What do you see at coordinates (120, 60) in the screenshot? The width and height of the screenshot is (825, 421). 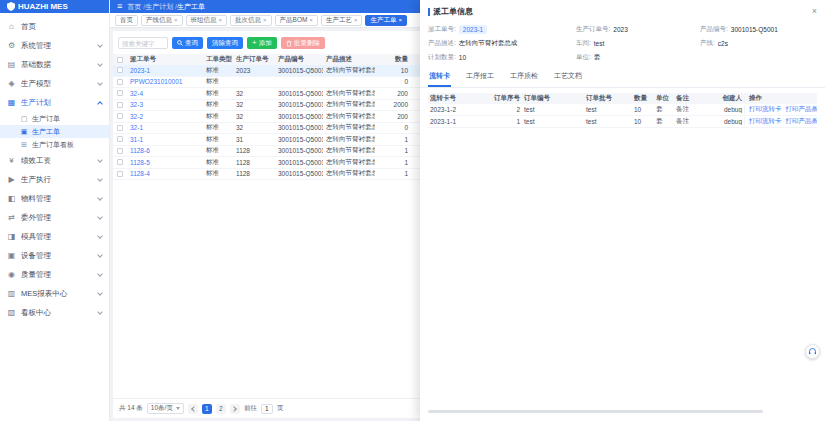 I see `select-all-checkbox` at bounding box center [120, 60].